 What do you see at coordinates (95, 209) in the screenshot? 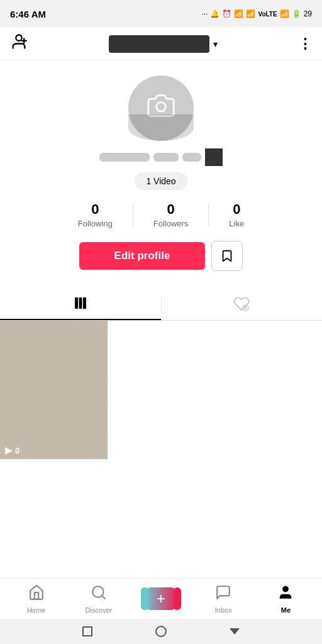
I see `following-count: 0` at bounding box center [95, 209].